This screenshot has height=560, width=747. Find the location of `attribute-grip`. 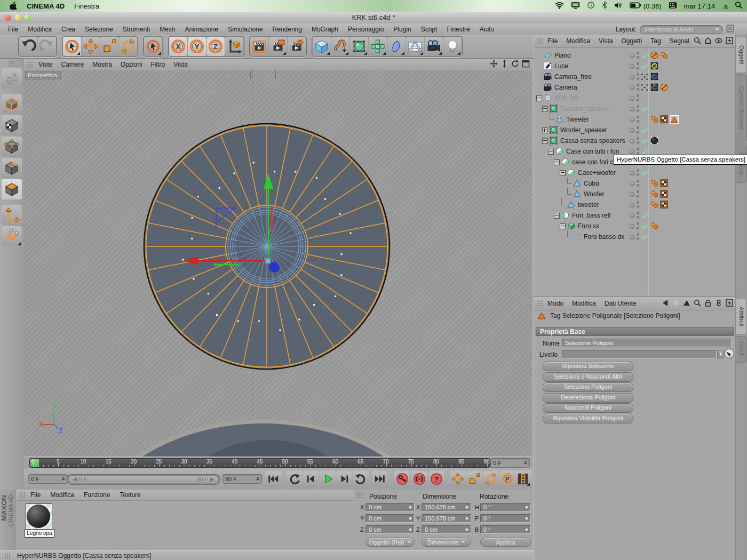

attribute-grip is located at coordinates (540, 304).